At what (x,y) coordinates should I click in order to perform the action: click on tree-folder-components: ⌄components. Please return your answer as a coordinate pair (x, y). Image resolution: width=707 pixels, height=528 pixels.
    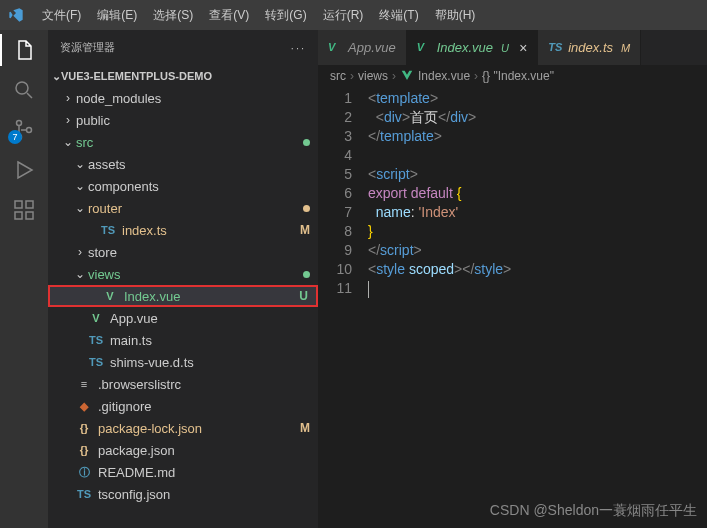
    Looking at the image, I should click on (183, 186).